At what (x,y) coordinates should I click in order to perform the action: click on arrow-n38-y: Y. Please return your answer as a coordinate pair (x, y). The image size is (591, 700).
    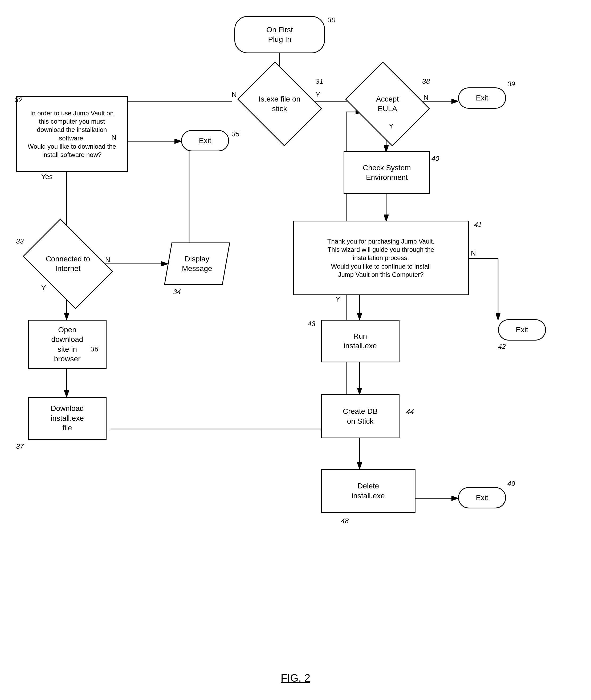
    Looking at the image, I should click on (391, 126).